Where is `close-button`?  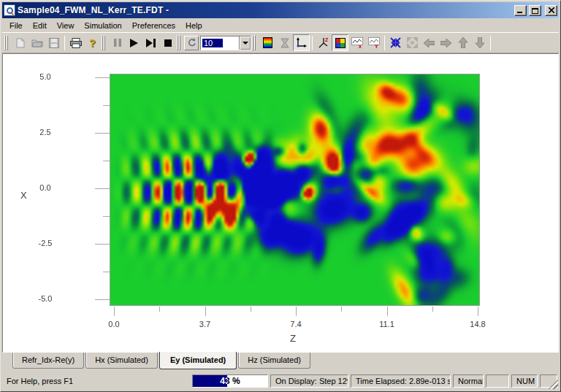
close-button is located at coordinates (551, 10).